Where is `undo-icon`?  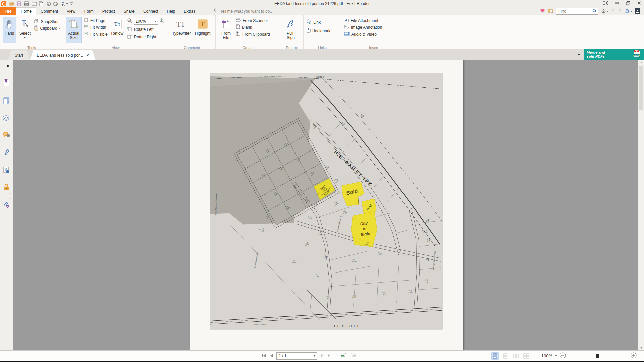 undo-icon is located at coordinates (48, 4).